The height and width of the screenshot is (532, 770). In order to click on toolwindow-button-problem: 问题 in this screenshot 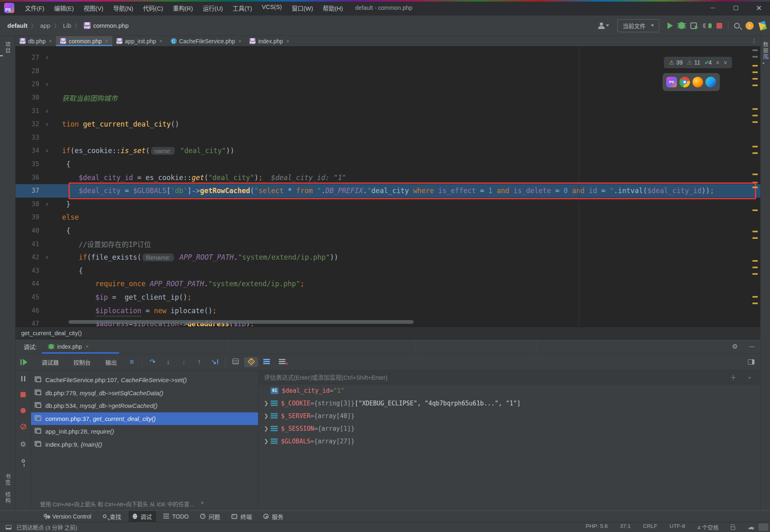, I will do `click(210, 516)`.